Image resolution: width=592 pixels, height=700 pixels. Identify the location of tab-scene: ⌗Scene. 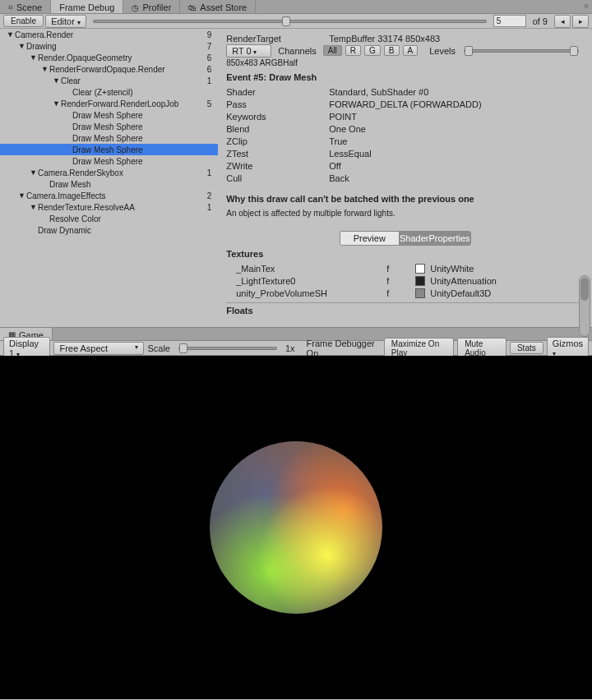
(25, 7).